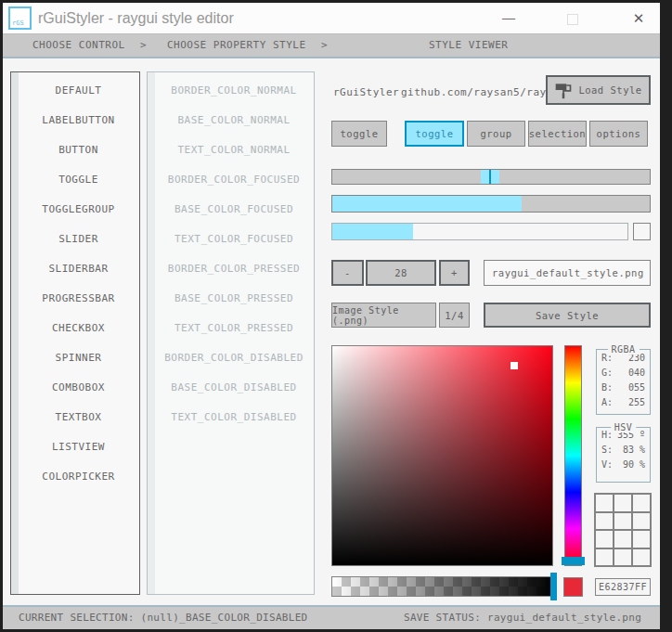  What do you see at coordinates (624, 450) in the screenshot?
I see `hsv-row-s: S: 83 %` at bounding box center [624, 450].